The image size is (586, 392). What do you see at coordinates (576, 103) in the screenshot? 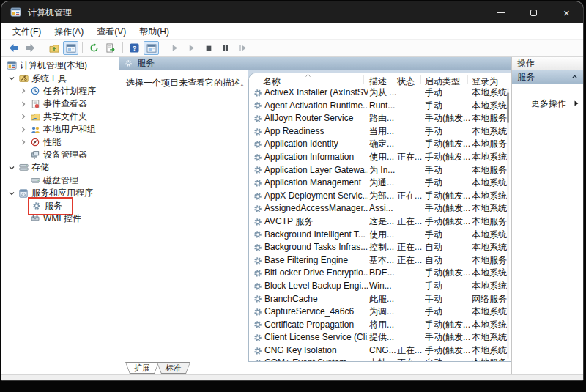
I see `more-actions-arrow-icon` at bounding box center [576, 103].